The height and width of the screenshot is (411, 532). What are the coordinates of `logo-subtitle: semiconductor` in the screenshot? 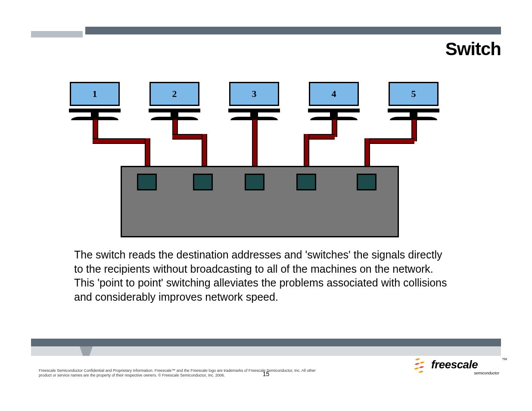 It's located at (487, 373).